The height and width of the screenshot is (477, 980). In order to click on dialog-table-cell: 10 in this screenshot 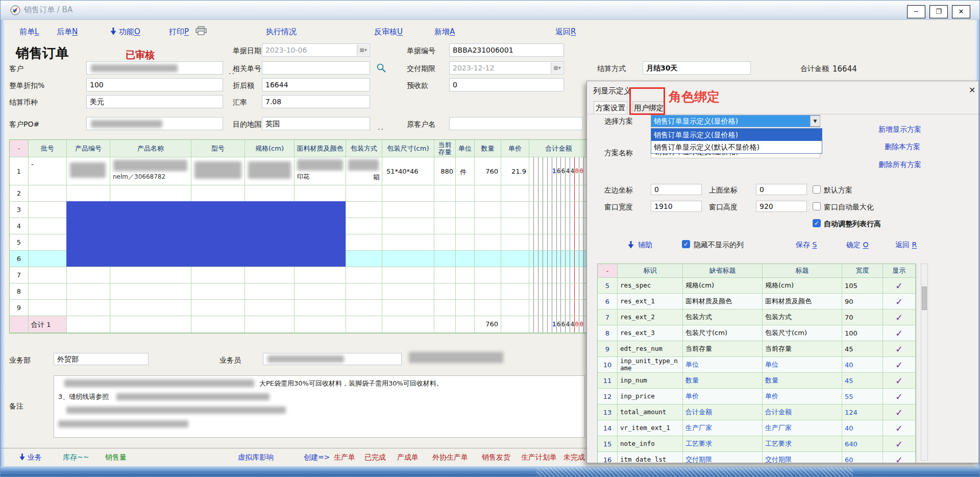, I will do `click(607, 365)`.